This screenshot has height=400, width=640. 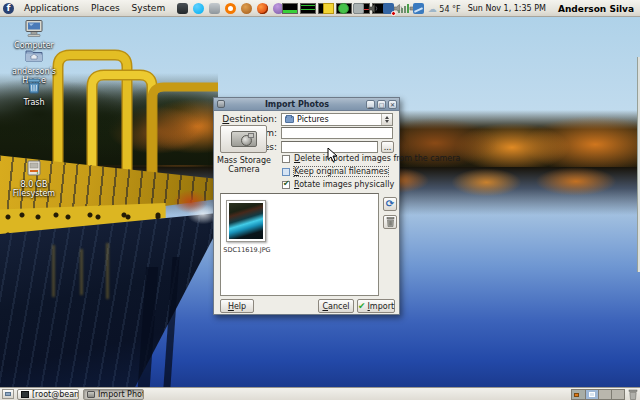 I want to click on weather-applet: ☁ 54 °F, so click(x=444, y=9).